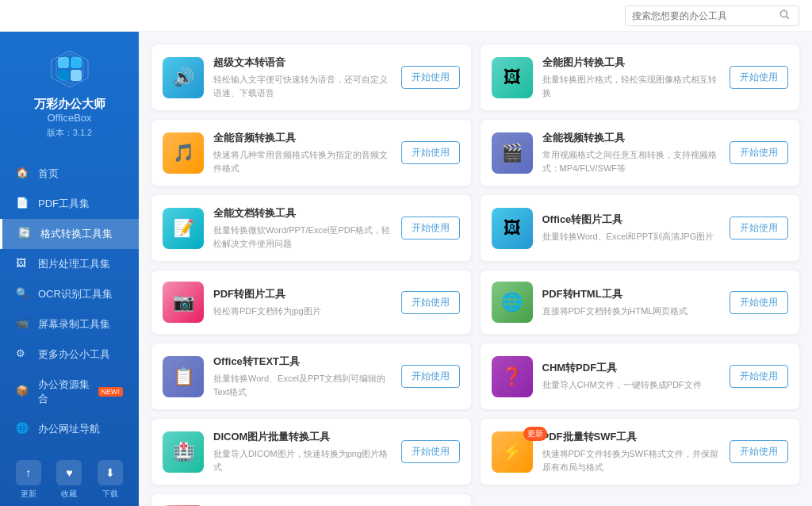 This screenshot has height=506, width=812. Describe the element at coordinates (29, 480) in the screenshot. I see `update-button: ↑ 更新` at that location.